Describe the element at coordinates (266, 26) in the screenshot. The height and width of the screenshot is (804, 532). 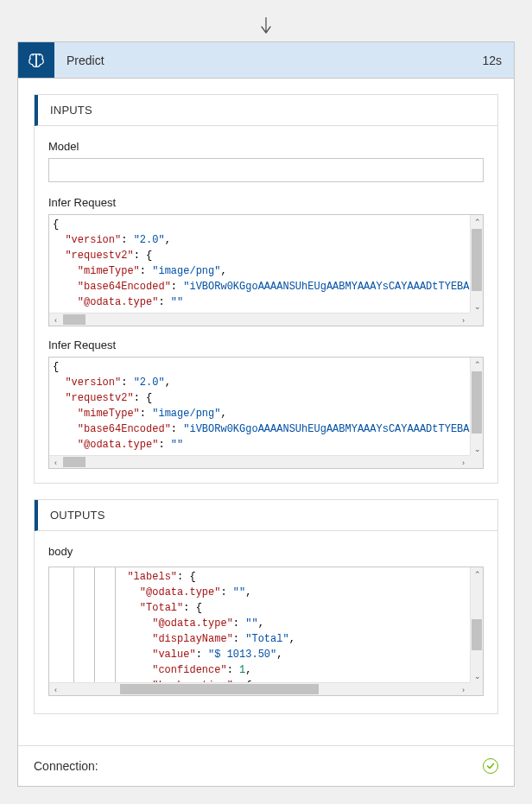
I see `arrow-down-icon` at that location.